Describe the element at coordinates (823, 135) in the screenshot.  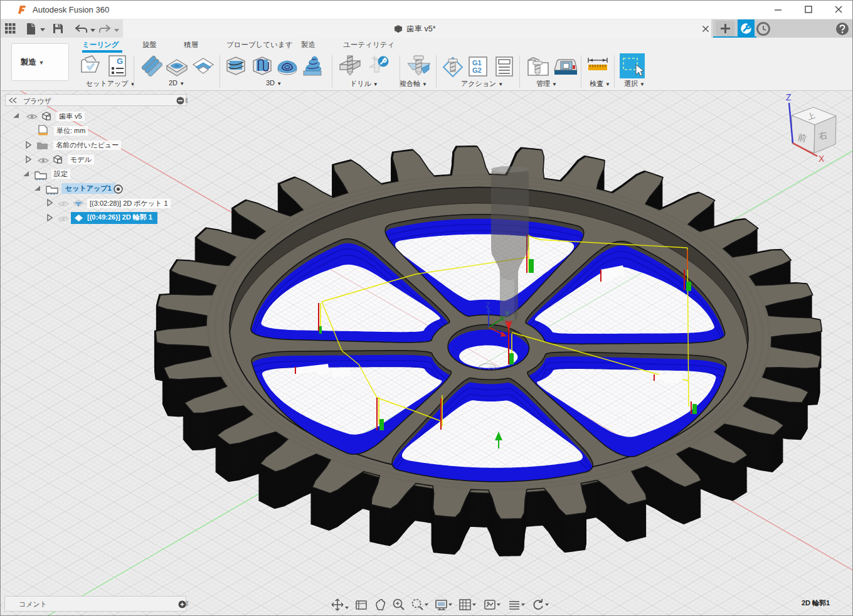
I see `svg-text: 右` at that location.